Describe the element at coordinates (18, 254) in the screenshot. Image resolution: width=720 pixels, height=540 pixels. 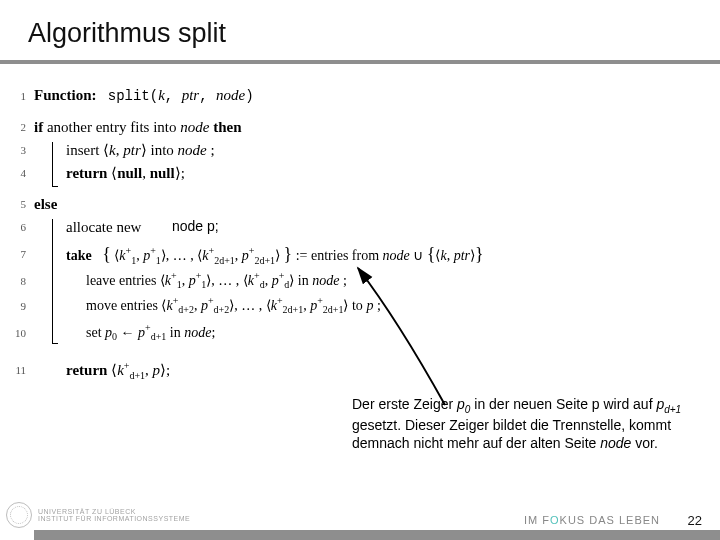
I see `line-number: 7` at that location.